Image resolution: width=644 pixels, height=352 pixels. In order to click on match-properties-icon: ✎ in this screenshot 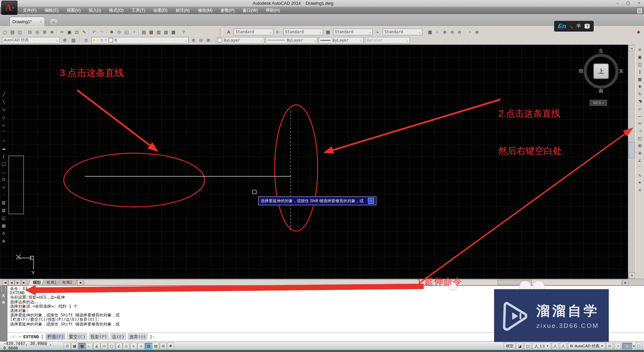, I will do `click(84, 32)`.